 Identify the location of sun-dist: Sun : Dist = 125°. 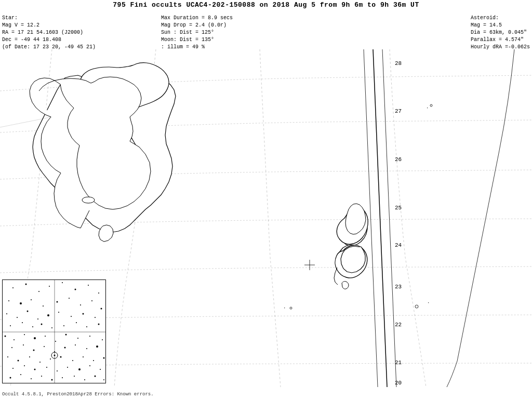
(200, 33).